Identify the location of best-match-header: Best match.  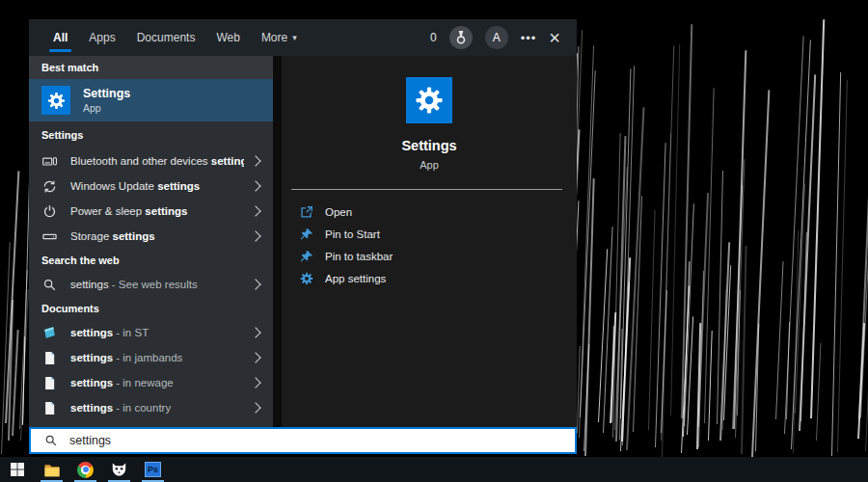
(150, 67).